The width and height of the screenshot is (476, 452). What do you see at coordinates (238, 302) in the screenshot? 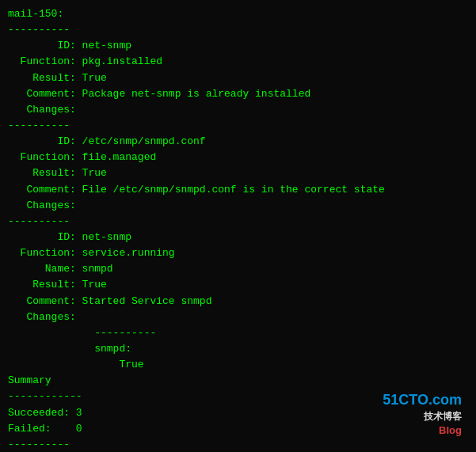
I see `terminal-line: Comment: Started Service snmpd` at bounding box center [238, 302].